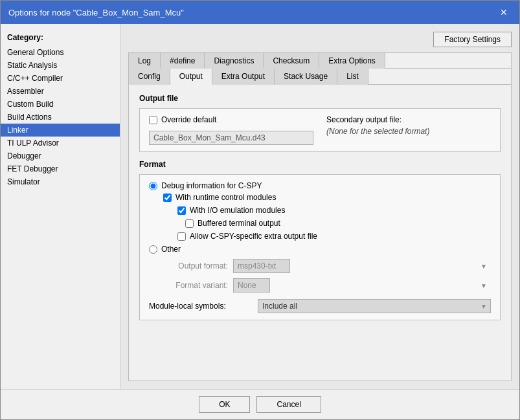 Image resolution: width=520 pixels, height=420 pixels. Describe the element at coordinates (60, 78) in the screenshot. I see `sidebar-item-c-cpp-compiler: C/C++ Compiler` at that location.